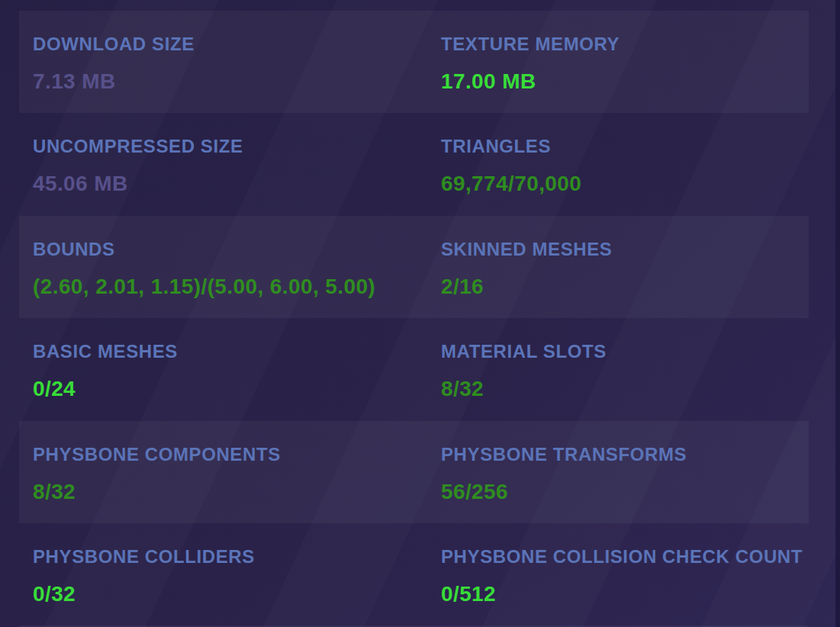  What do you see at coordinates (237, 455) in the screenshot?
I see `stat-label: PHYSBONE COMPONENTS` at bounding box center [237, 455].